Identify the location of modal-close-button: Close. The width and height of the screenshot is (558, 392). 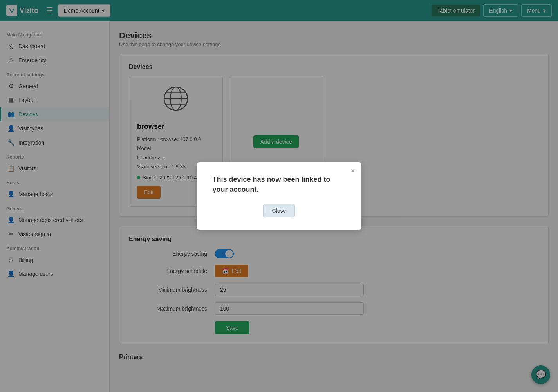
(279, 211).